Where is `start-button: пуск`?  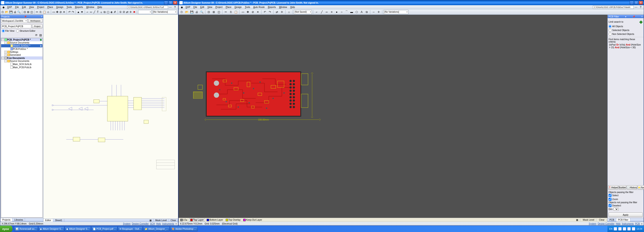
start-button: пуск is located at coordinates (6, 229).